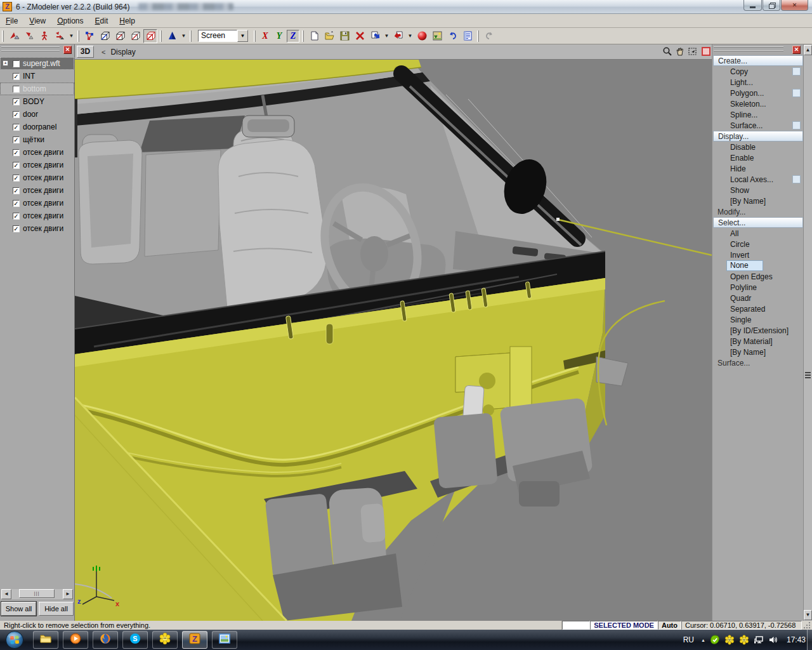 The image size is (812, 650). I want to click on command-show: Show, so click(758, 190).